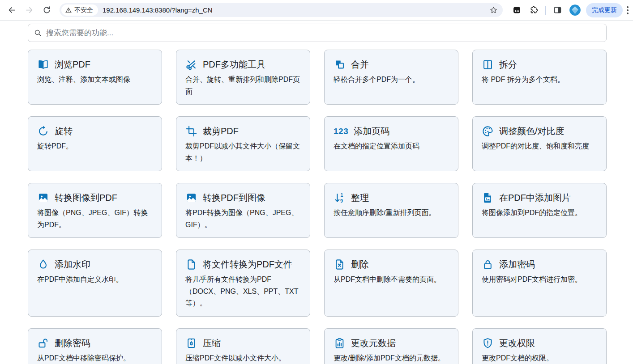 This screenshot has width=633, height=364. I want to click on tool-card-compress: 压缩 压缩PDF文件以减小文件大小。, so click(243, 346).